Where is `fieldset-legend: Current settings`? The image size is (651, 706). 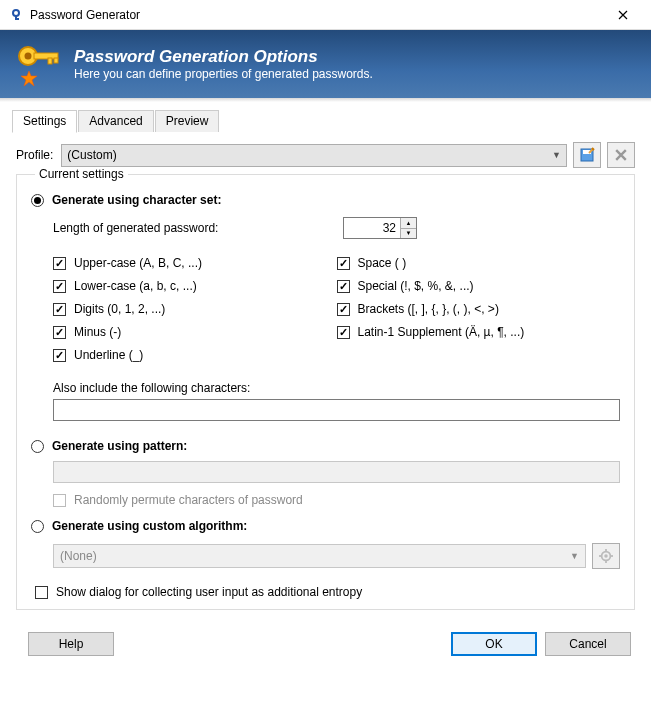 fieldset-legend: Current settings is located at coordinates (82, 174).